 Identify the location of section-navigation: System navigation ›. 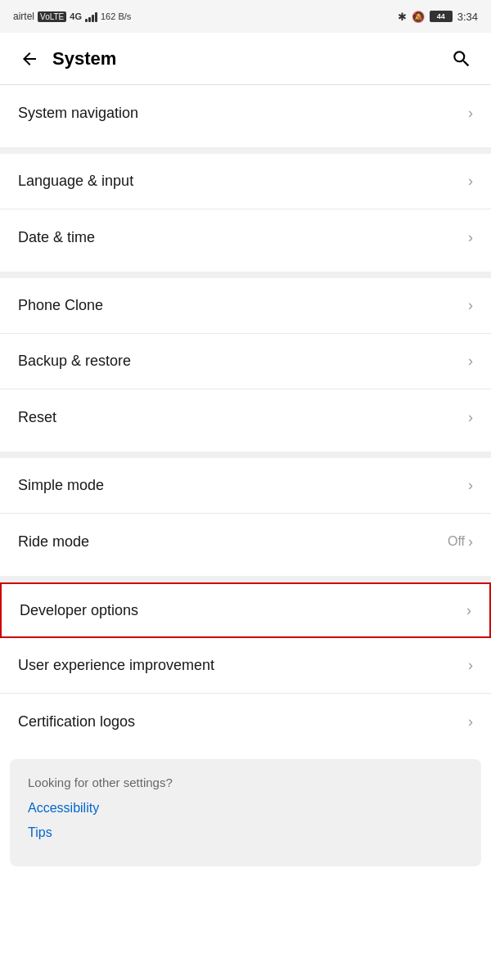
(246, 113).